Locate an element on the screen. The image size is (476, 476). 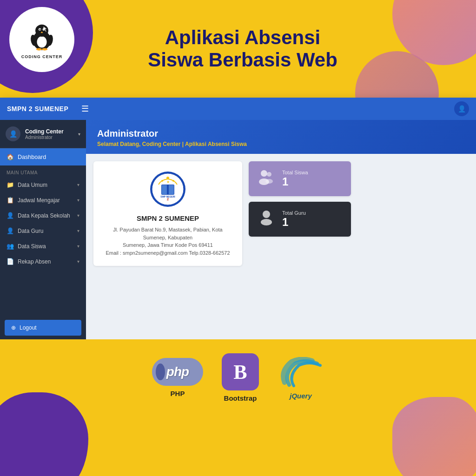
sidebar-item-siswa: 👥 Data Siswa ▾ is located at coordinates (43, 246).